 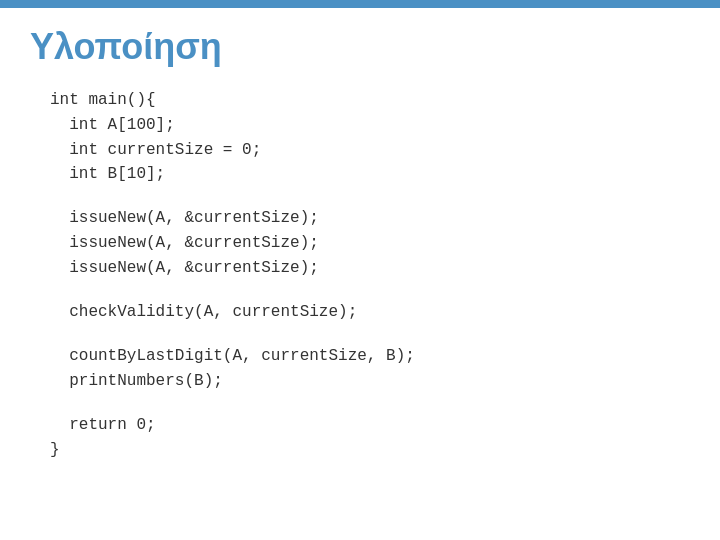 I want to click on code-line: checkValidity(A, currentSize);, so click(x=370, y=312).